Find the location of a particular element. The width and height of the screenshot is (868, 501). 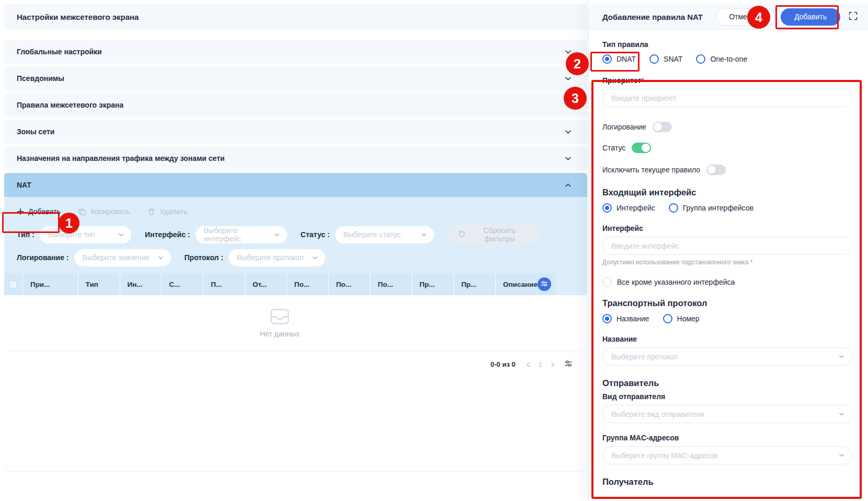

logging-toggle is located at coordinates (662, 127).